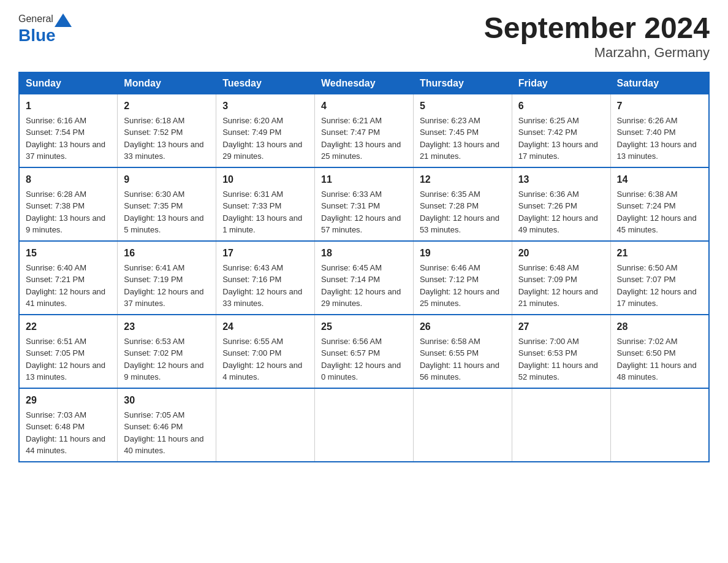 Image resolution: width=728 pixels, height=563 pixels. Describe the element at coordinates (265, 286) in the screenshot. I see `day-info: Sunrise: 6:43 AMSunset: 7:16 PMDaylight:…` at that location.